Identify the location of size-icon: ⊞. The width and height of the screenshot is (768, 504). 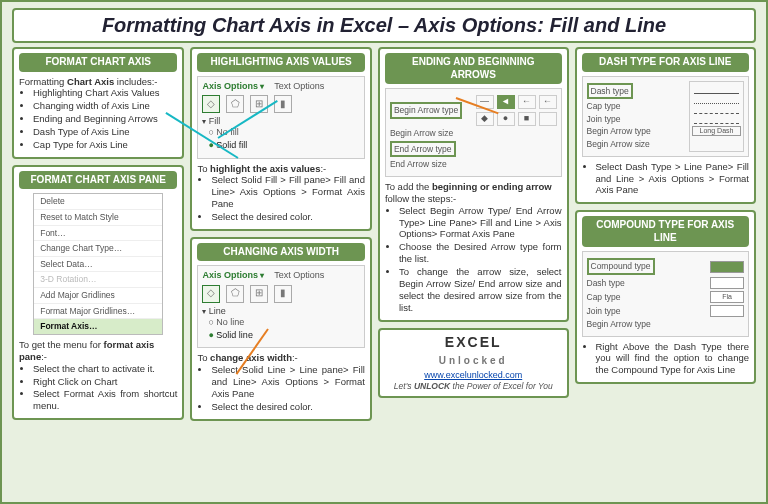
(259, 294).